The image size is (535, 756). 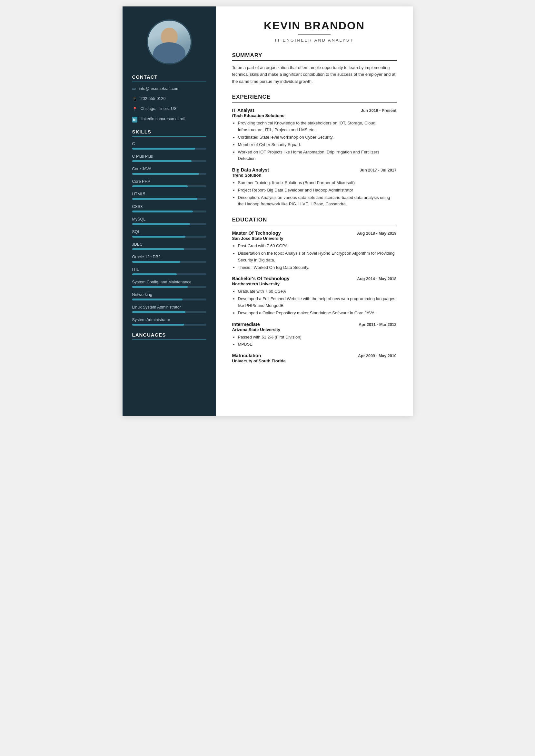 What do you see at coordinates (169, 295) in the screenshot?
I see `skill-name: Networking` at bounding box center [169, 295].